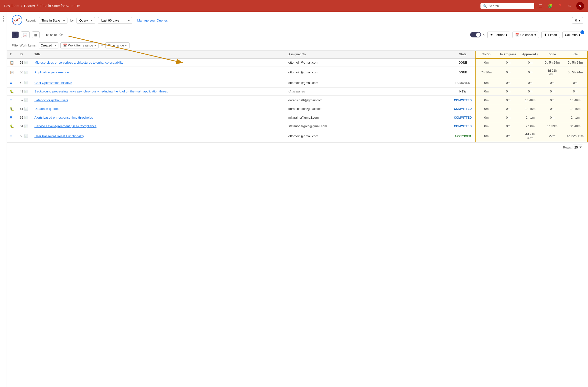  Describe the element at coordinates (526, 35) in the screenshot. I see `calendar-button: 📅 Calendar ▾` at that location.